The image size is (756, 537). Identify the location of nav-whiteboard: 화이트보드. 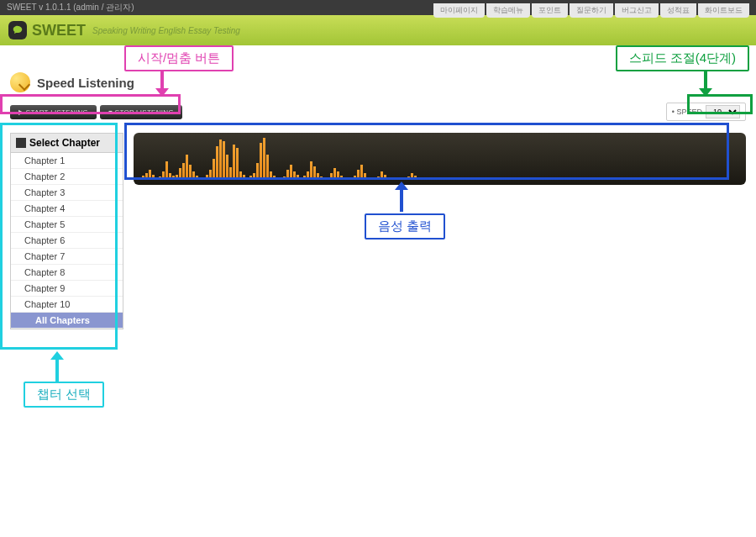
(724, 10).